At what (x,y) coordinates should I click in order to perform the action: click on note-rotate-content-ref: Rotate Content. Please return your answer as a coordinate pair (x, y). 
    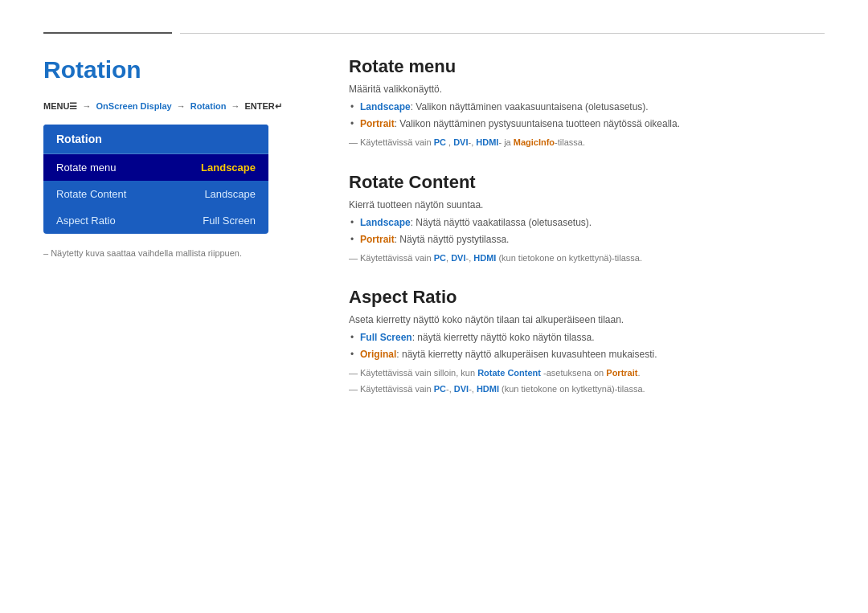
    Looking at the image, I should click on (510, 373).